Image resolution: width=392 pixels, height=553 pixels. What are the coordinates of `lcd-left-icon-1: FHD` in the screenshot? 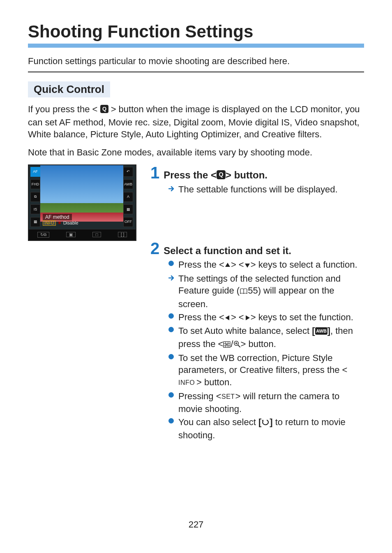 It's located at (35, 184).